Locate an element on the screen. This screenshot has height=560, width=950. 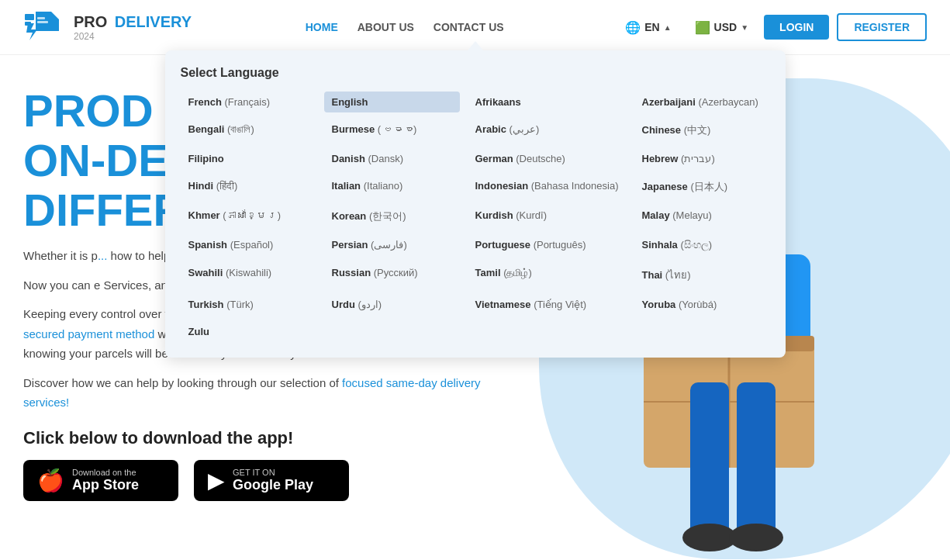
language-option: Hebrew (עברית) is located at coordinates (703, 158).